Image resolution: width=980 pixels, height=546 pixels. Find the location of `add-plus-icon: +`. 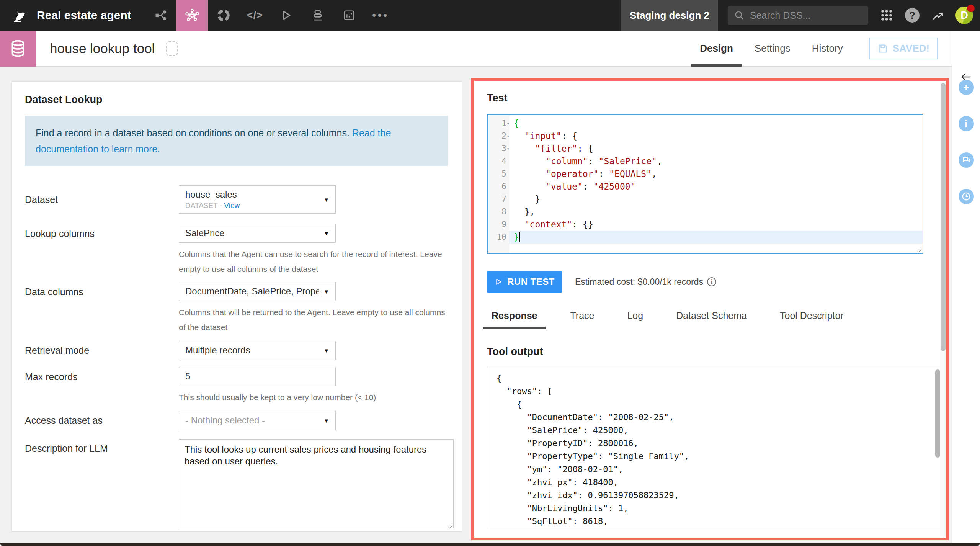

add-plus-icon: + is located at coordinates (966, 87).